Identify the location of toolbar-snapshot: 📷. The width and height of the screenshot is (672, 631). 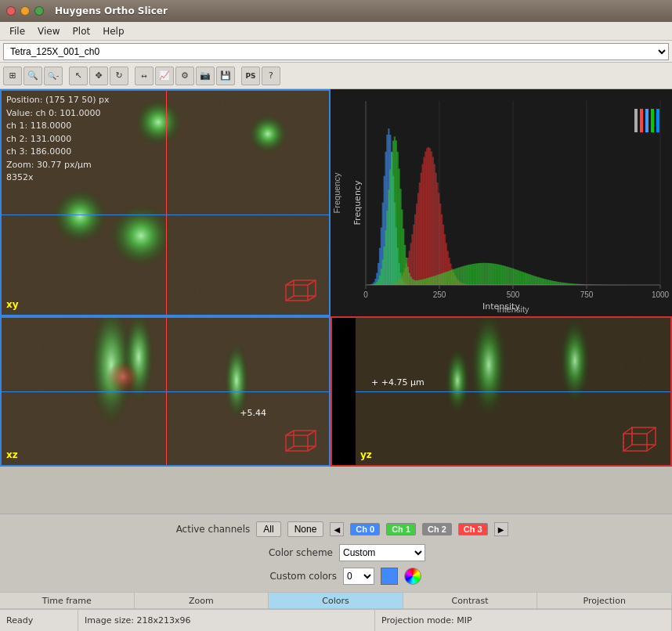
(205, 76).